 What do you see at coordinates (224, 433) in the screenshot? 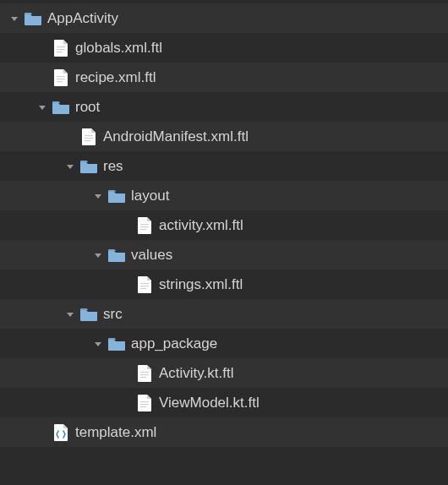
I see `tree-item: template.xml` at bounding box center [224, 433].